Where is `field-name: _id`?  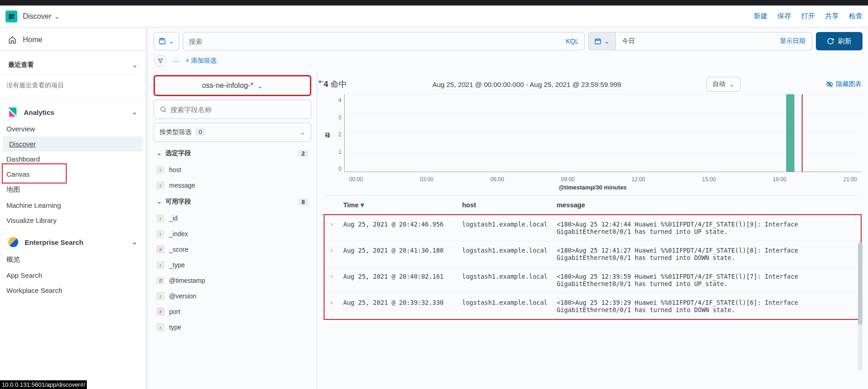 field-name: _id is located at coordinates (174, 218).